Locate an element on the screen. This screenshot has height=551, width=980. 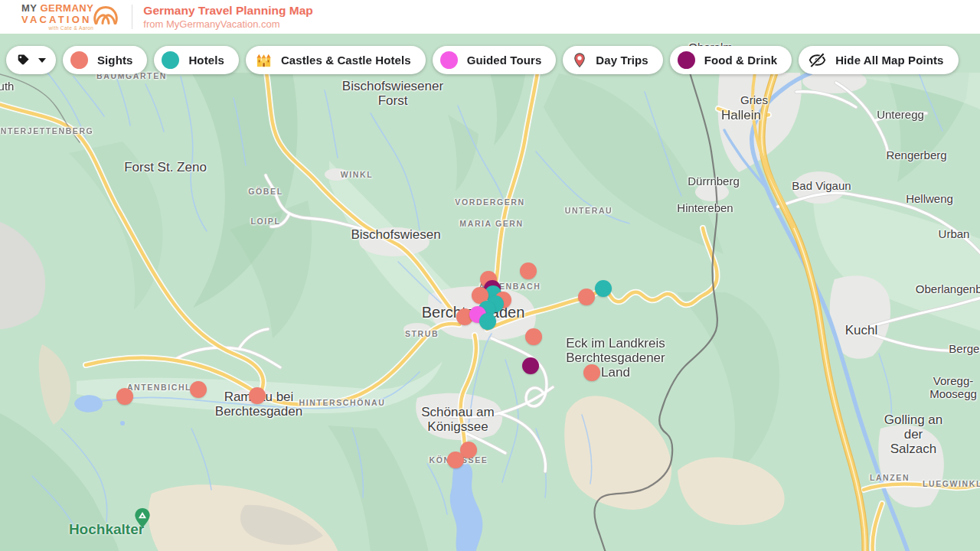
filter-castles: Castles & Castle Hotels is located at coordinates (335, 60).